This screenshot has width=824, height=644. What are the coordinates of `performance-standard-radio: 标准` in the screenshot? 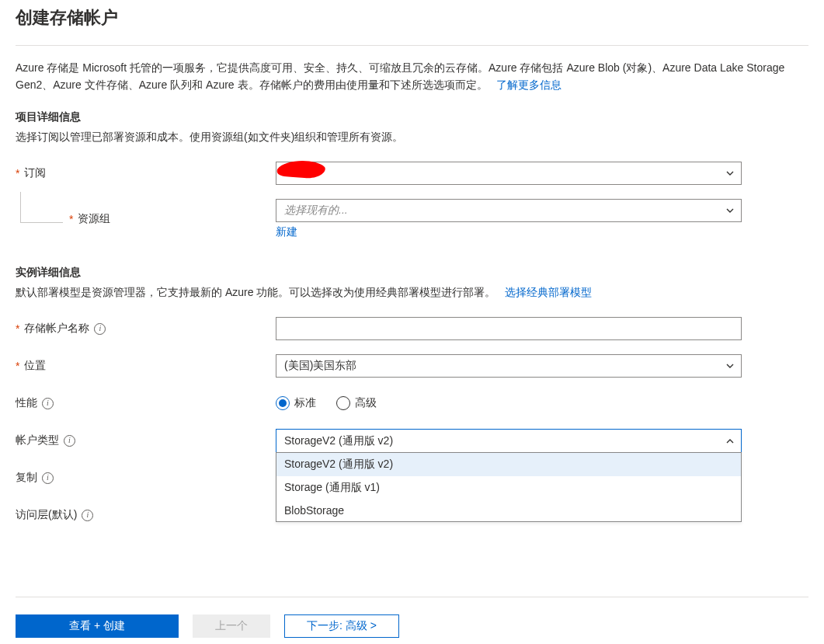 It's located at (296, 403).